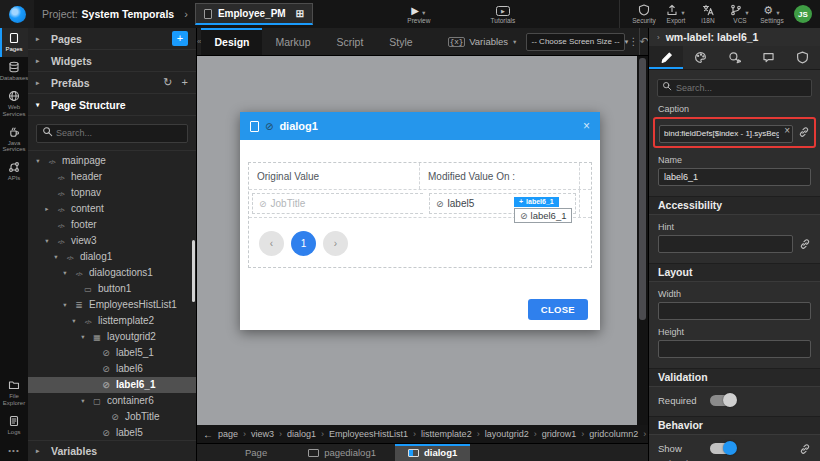 The image size is (820, 461). What do you see at coordinates (306, 434) in the screenshot?
I see `breadcrumb-item: dialog1` at bounding box center [306, 434].